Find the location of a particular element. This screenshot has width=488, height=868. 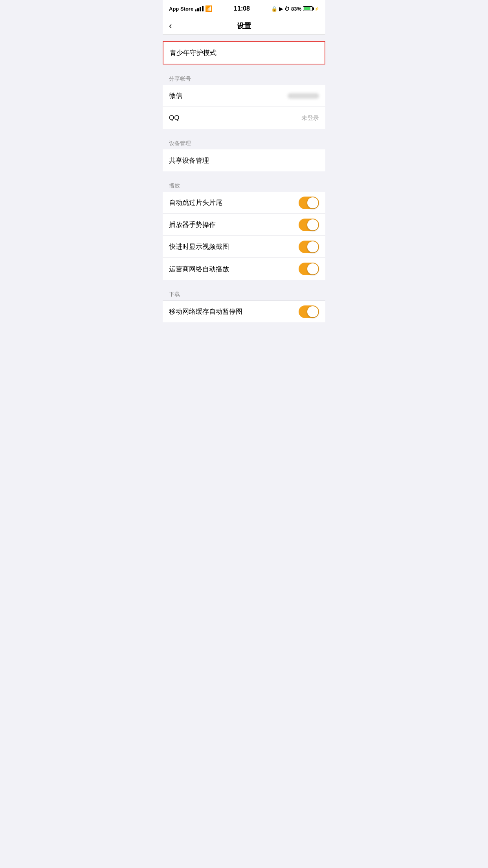

auto-skip-row: 自动跳过片头片尾 is located at coordinates (244, 203).